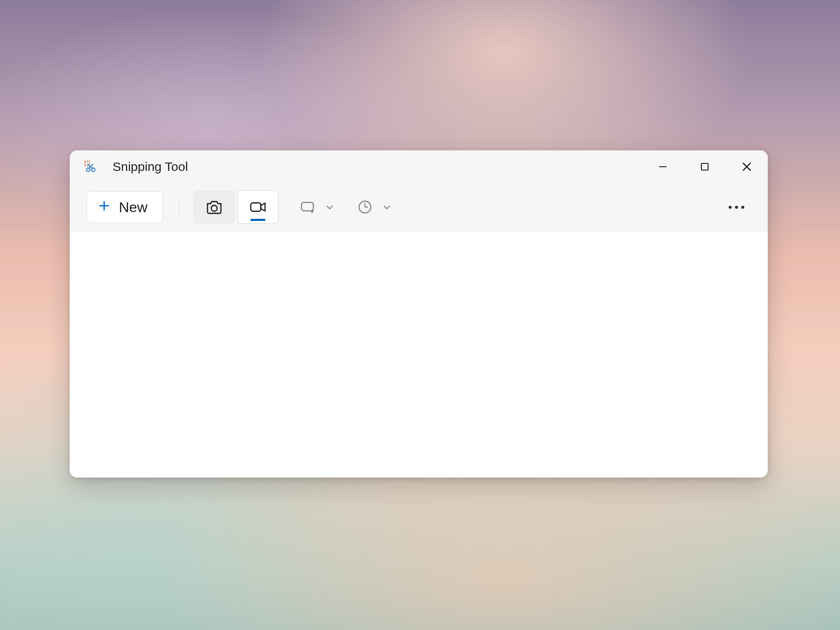  I want to click on close-icon, so click(747, 167).